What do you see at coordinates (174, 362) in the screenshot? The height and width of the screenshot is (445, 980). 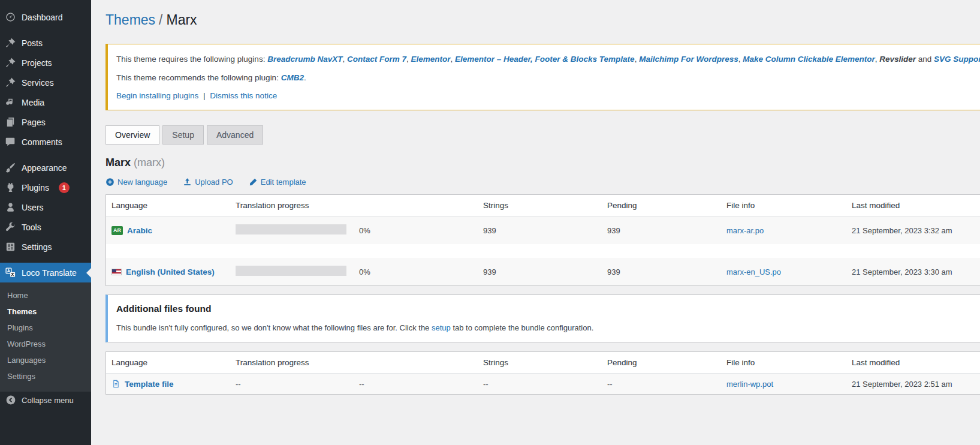 I see `column-header-language: Language` at bounding box center [174, 362].